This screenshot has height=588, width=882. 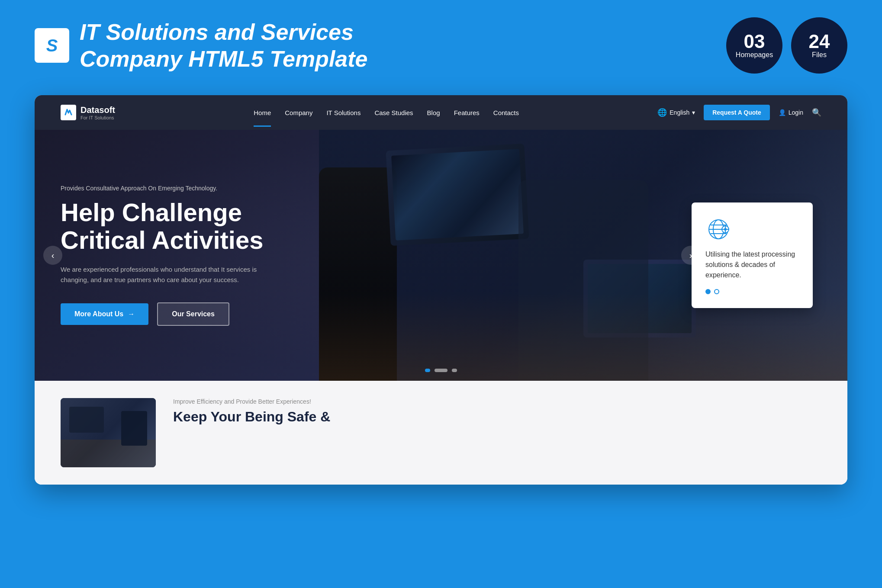 I want to click on nav-case-studies: Case Studies, so click(x=394, y=112).